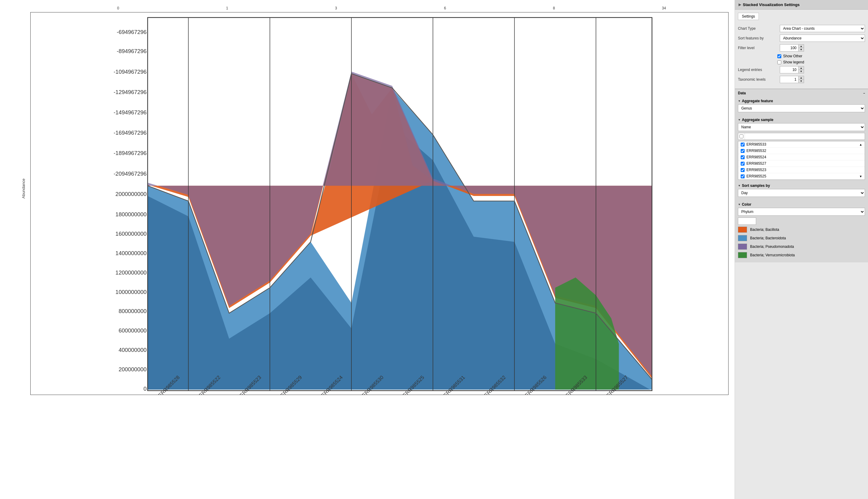 This screenshot has height=499, width=868. Describe the element at coordinates (792, 48) in the screenshot. I see `filter-level-spinner: ▲ ▼` at that location.